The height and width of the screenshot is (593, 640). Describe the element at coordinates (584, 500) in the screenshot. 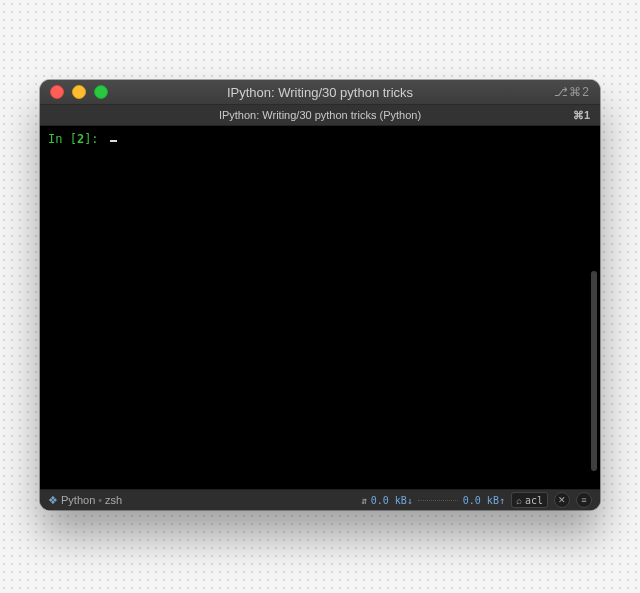

I see `menu-button: ≡` at that location.